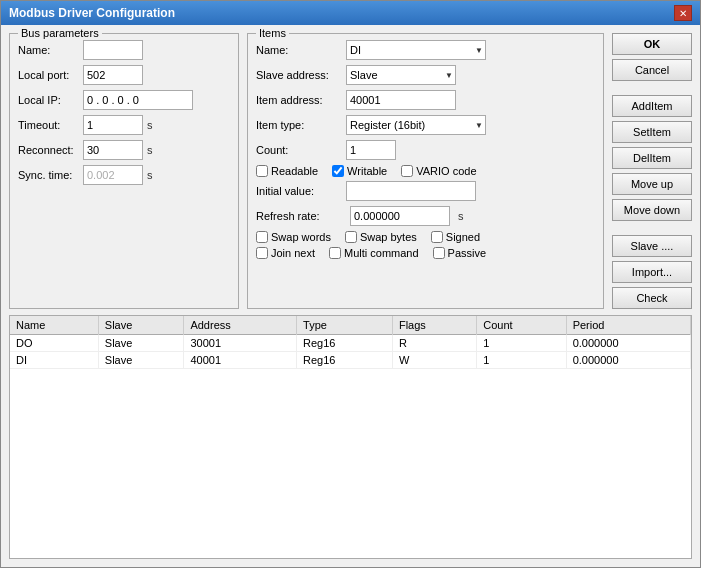  What do you see at coordinates (652, 132) in the screenshot?
I see `set-item-button: SetItem` at bounding box center [652, 132].